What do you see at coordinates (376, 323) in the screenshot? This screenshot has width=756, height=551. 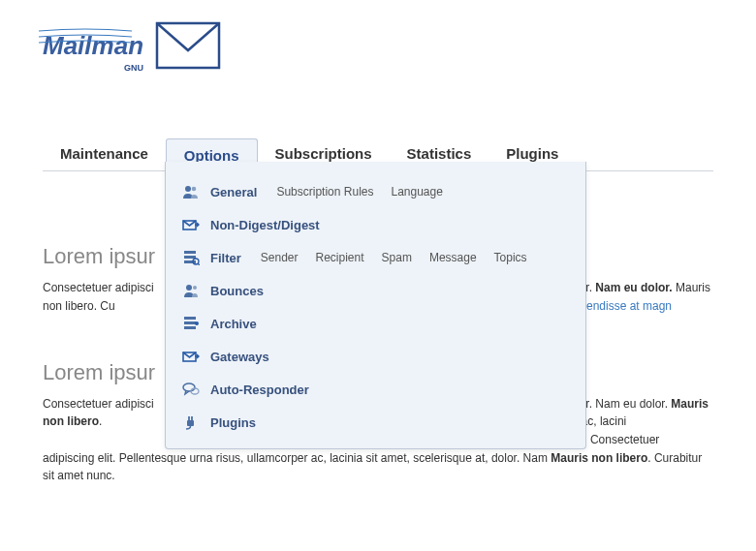 I see `menu-item-archive: Archive` at bounding box center [376, 323].